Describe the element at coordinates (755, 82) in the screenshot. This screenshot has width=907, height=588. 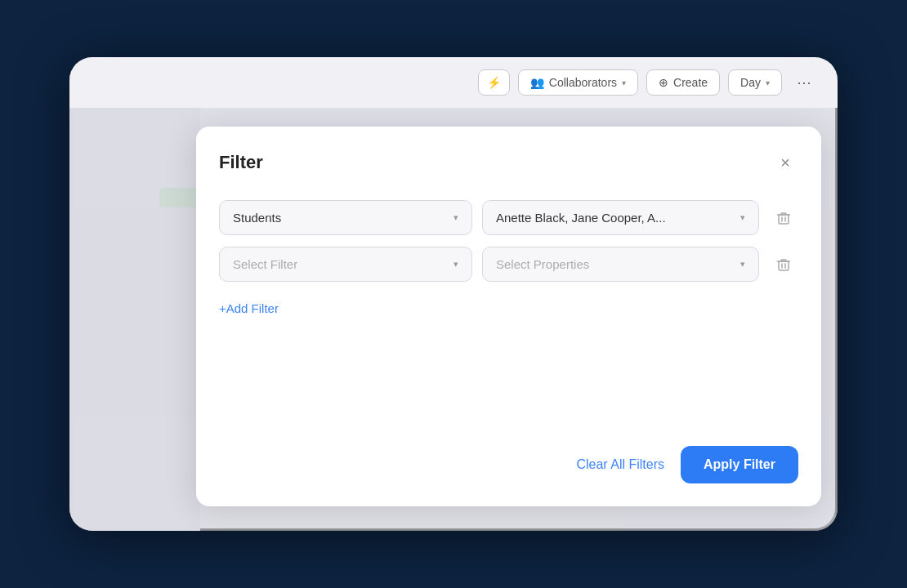
I see `day-button: Day ▾` at that location.